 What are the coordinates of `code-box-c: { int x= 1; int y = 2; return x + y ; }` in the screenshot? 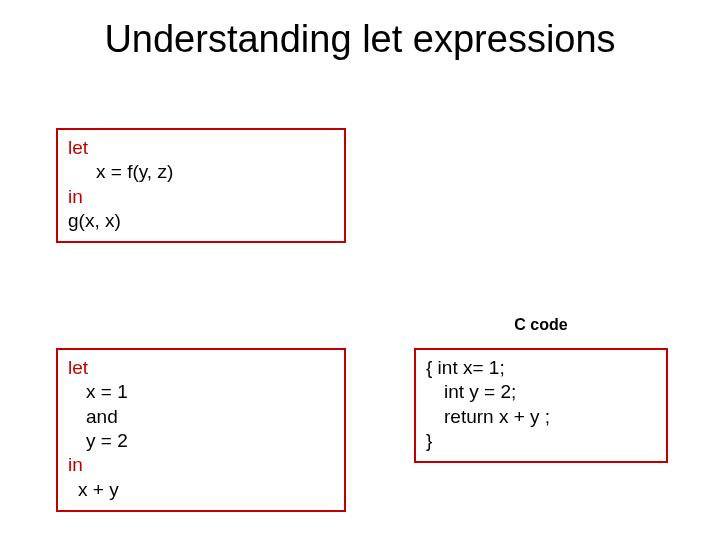 It's located at (541, 406).